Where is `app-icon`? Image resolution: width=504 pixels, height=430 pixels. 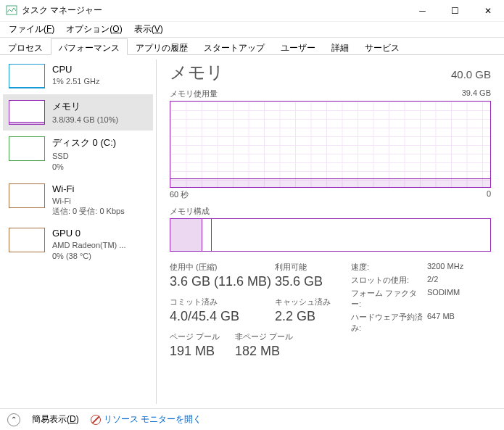 app-icon is located at coordinates (12, 11).